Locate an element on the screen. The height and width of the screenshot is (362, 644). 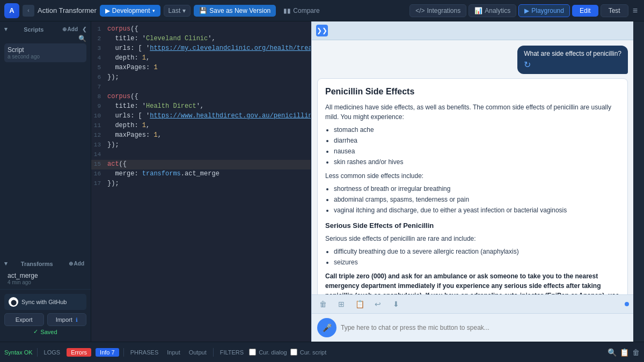
trash-bottom-icon: 🗑 is located at coordinates (636, 352).